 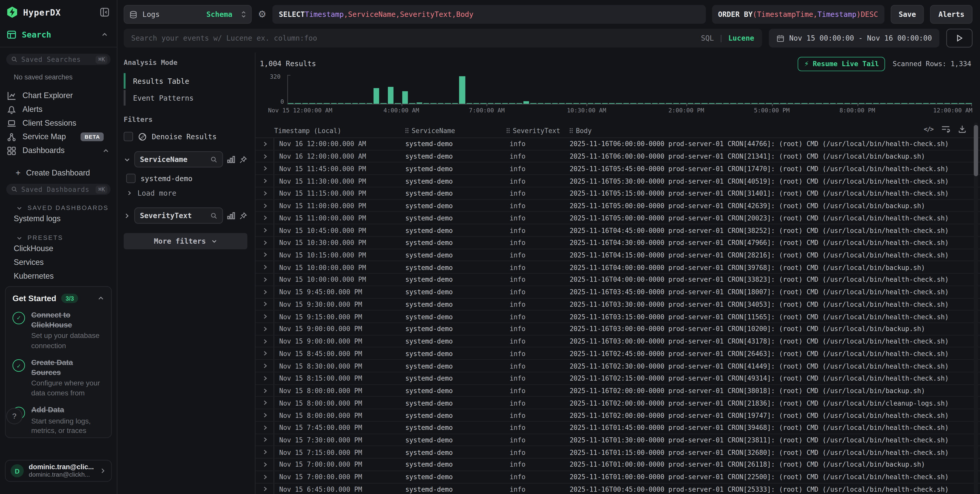 I want to click on get-started-step: ✓ Create Data Sources Configure where yo…, so click(x=59, y=378).